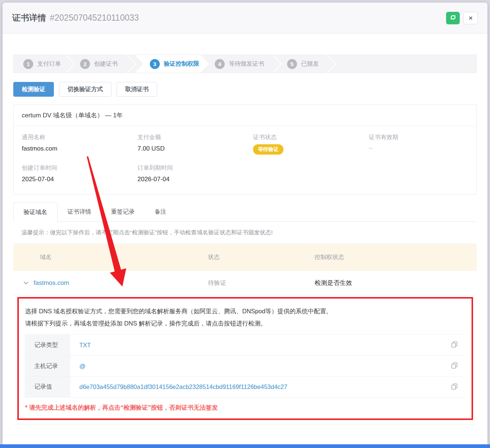 The width and height of the screenshot is (490, 448). Describe the element at coordinates (453, 18) in the screenshot. I see `refresh-icon` at that location.